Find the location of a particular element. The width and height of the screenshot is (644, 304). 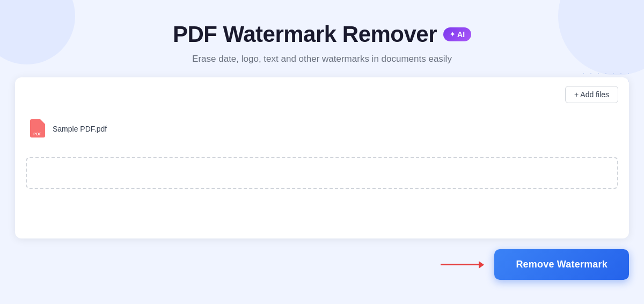

drop-zone is located at coordinates (322, 173).